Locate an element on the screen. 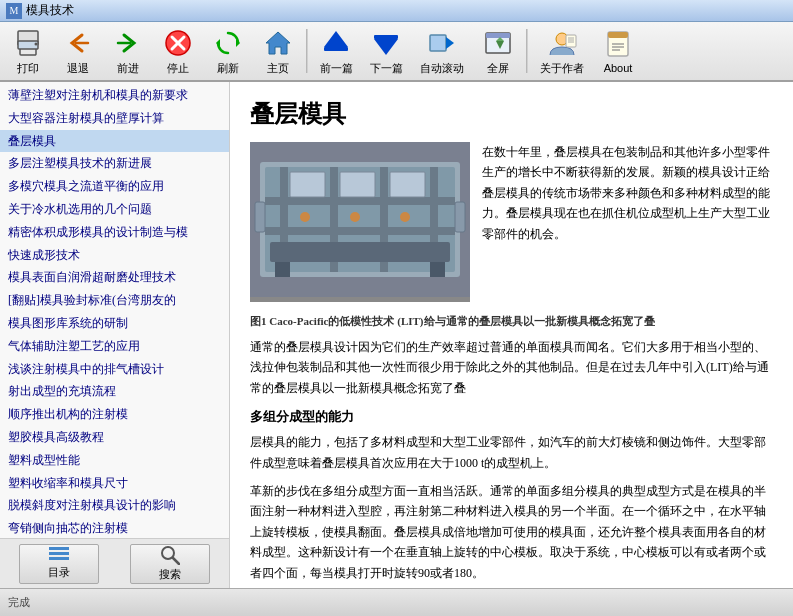 The image size is (793, 616). back-icon is located at coordinates (78, 43).